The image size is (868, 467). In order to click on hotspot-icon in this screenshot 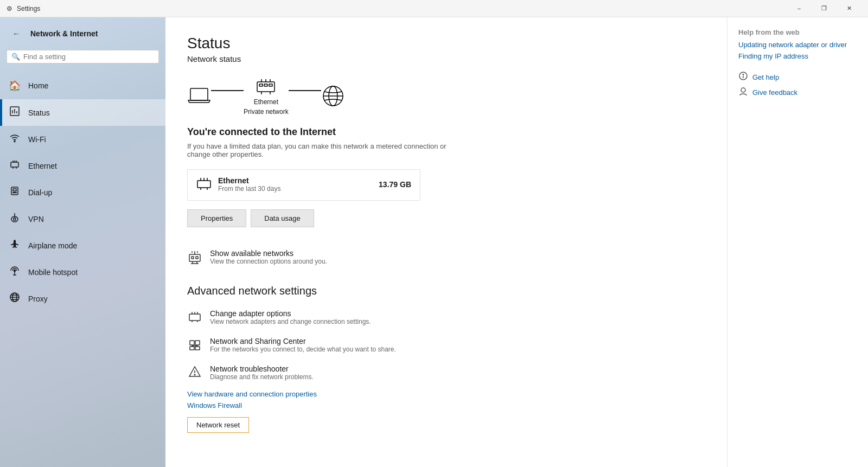, I will do `click(15, 272)`.